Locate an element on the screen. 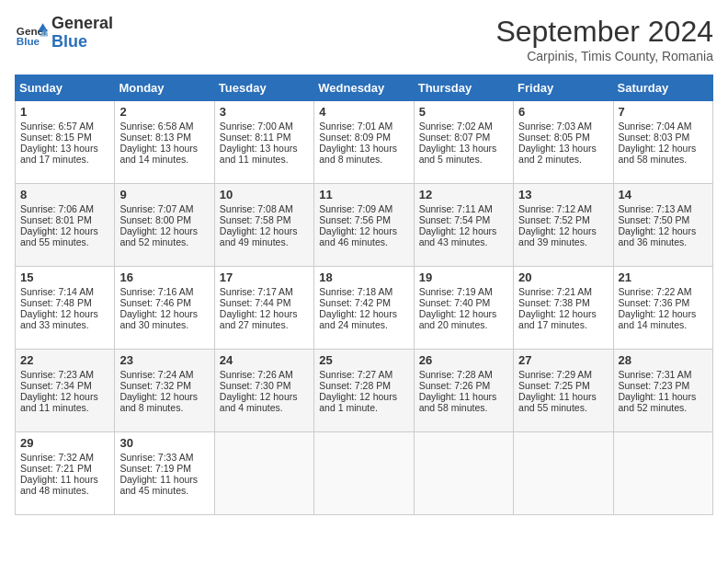 The width and height of the screenshot is (728, 563). day-info-line: Sunrise: 7:09 AM is located at coordinates (364, 209).